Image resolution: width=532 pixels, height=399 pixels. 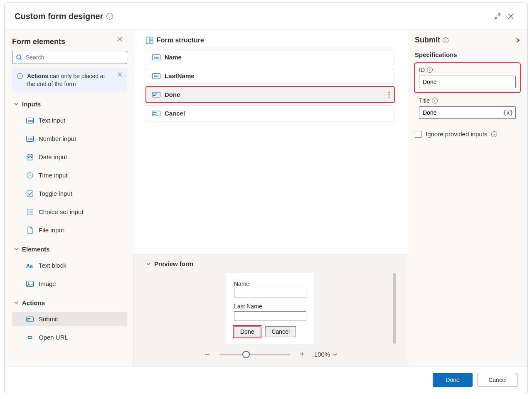 I want to click on sidebar-item-submit: Submit, so click(x=70, y=319).